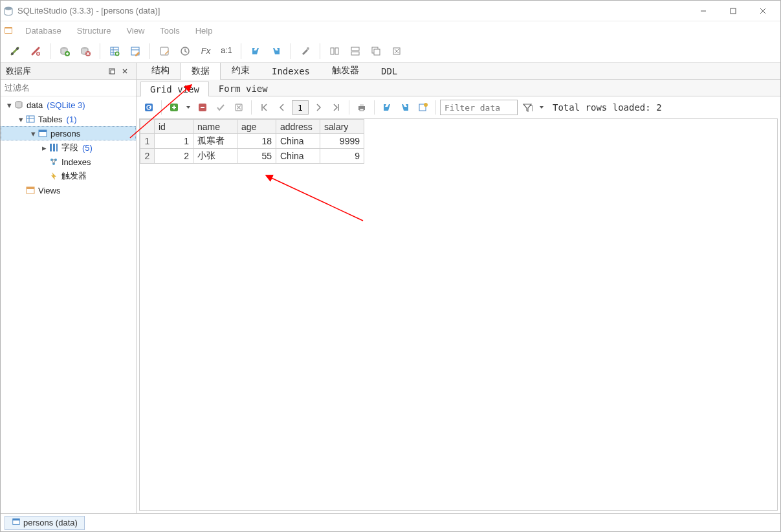 The image size is (781, 532). I want to click on expand-icon: ▸, so click(44, 148).